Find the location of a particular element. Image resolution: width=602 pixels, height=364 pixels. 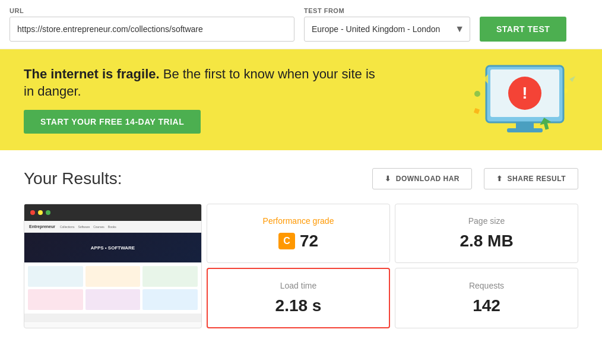

url-field-group: URL is located at coordinates (152, 24).